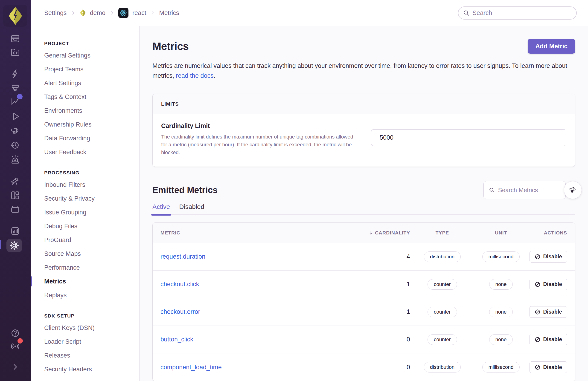  What do you see at coordinates (501, 284) in the screenshot?
I see `unit-badge: none` at bounding box center [501, 284].